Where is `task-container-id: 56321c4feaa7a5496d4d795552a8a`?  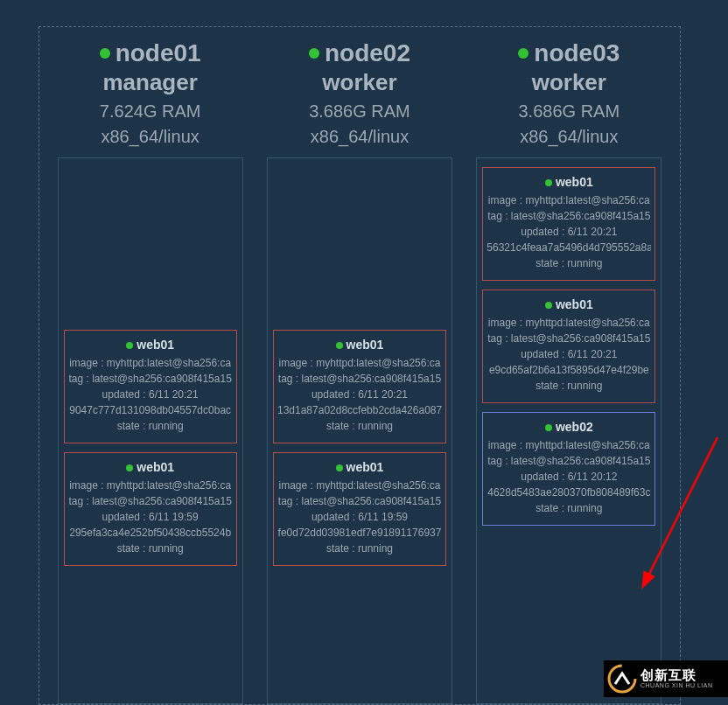
task-container-id: 56321c4feaa7a5496d4d795552a8a is located at coordinates (569, 248).